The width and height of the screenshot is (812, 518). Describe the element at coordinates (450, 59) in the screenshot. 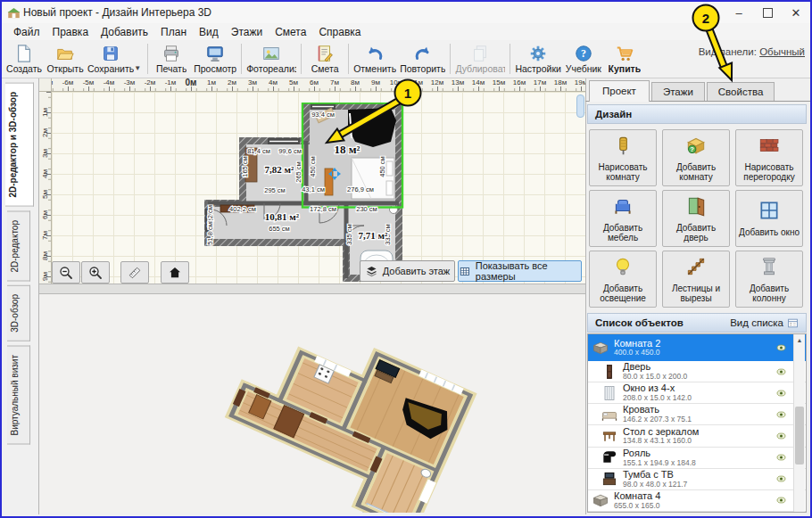

I see `toolbar-separator` at that location.